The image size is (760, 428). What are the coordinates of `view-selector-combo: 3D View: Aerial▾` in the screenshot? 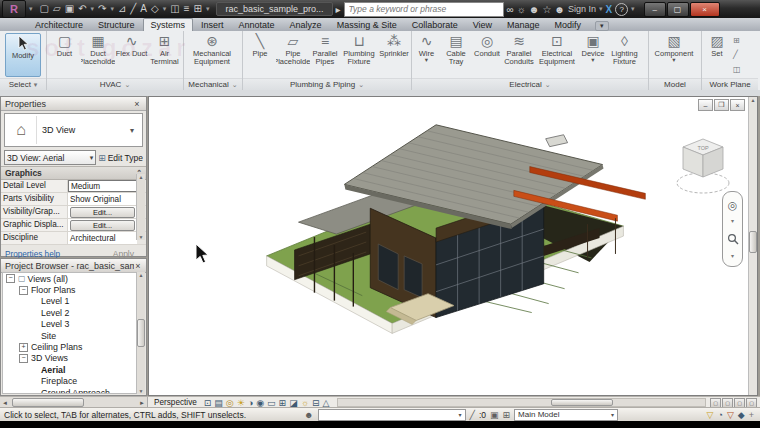 It's located at (50, 158).